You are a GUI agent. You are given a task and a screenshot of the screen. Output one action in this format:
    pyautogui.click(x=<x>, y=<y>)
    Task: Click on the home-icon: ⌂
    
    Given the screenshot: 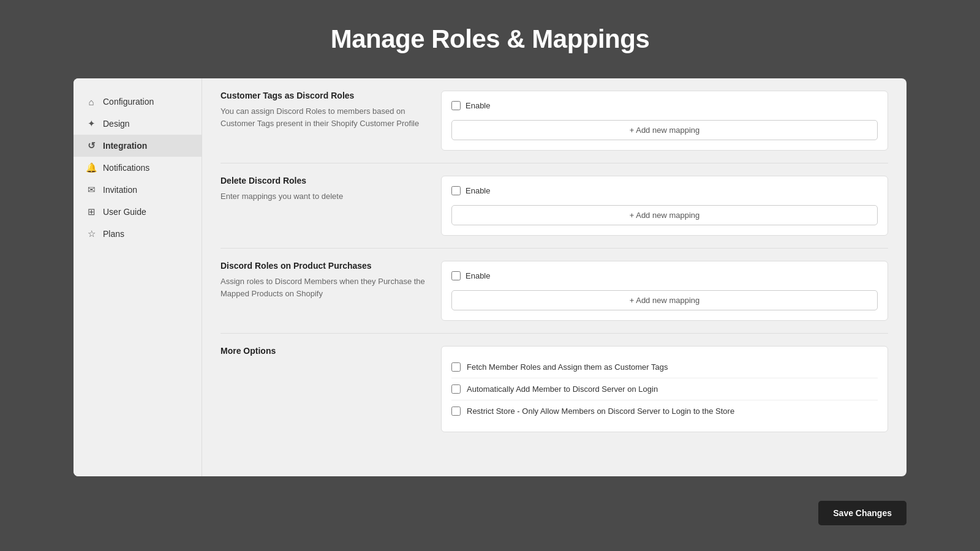 What is the action you would take?
    pyautogui.click(x=91, y=102)
    